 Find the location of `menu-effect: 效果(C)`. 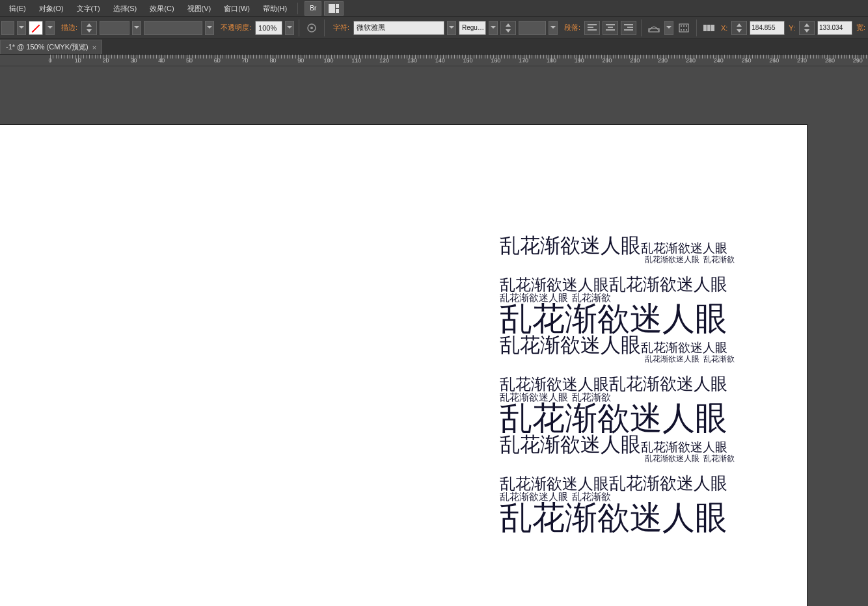

menu-effect: 效果(C) is located at coordinates (161, 8).